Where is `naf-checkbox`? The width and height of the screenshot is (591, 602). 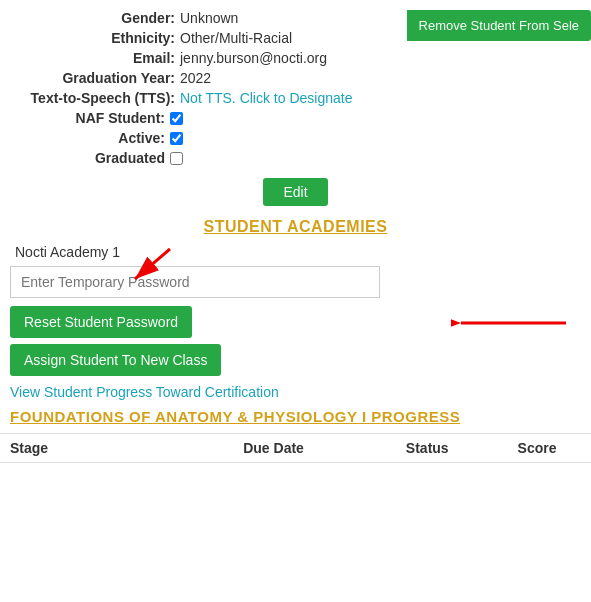
naf-checkbox is located at coordinates (176, 118).